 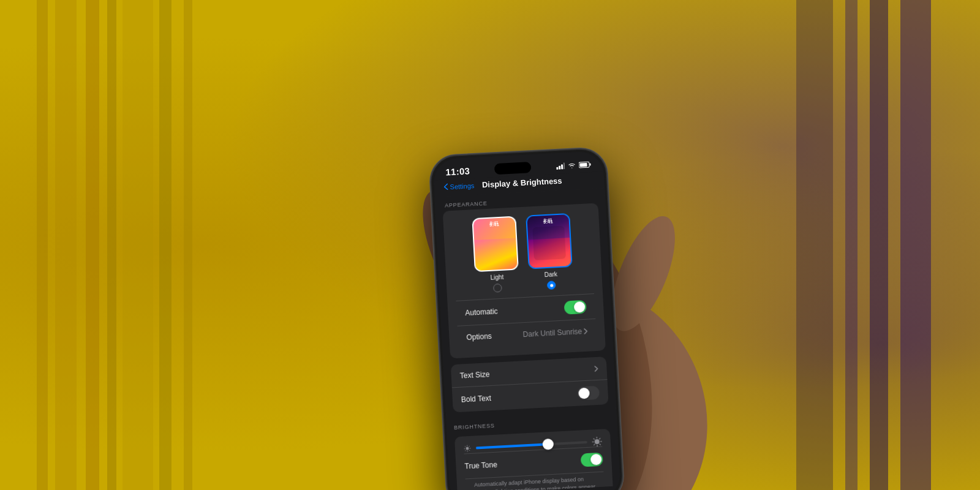 I want to click on dark-preview-wallpaper: 9:41, so click(x=549, y=241).